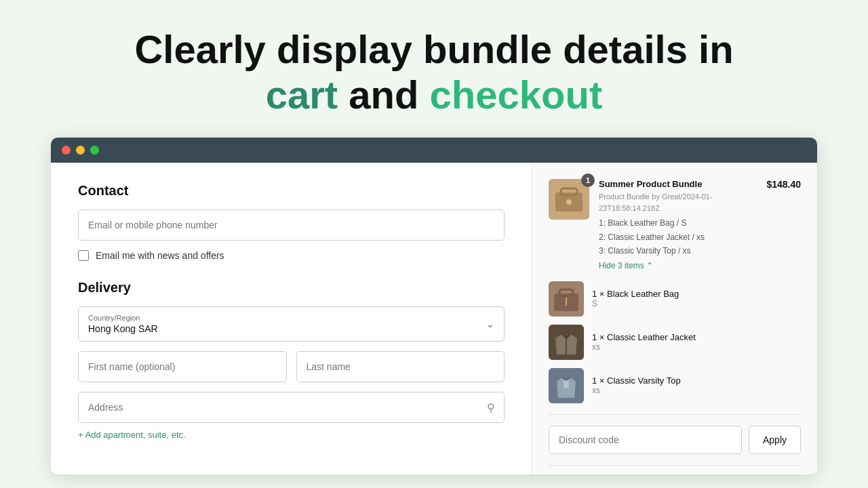 The image size is (868, 488). What do you see at coordinates (566, 342) in the screenshot?
I see `sub-item-jacket-image` at bounding box center [566, 342].